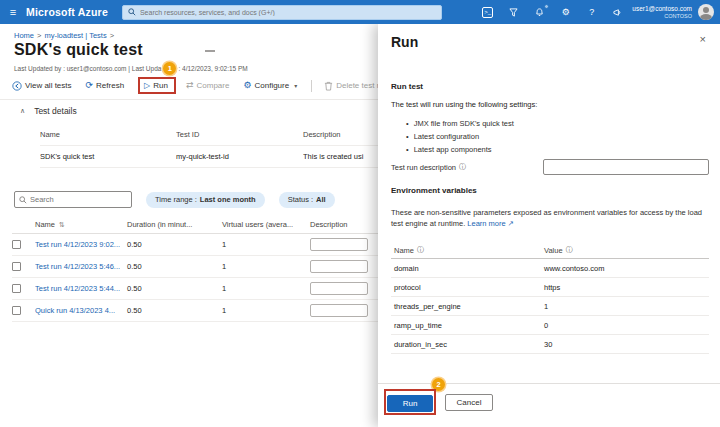 The height and width of the screenshot is (427, 720). Describe the element at coordinates (300, 200) in the screenshot. I see `status-label: Status :` at that location.